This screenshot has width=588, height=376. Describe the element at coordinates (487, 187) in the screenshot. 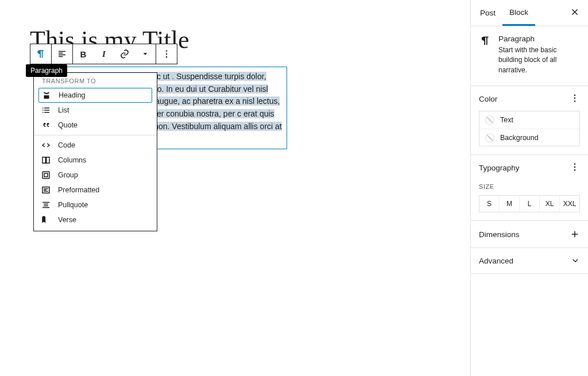

I see `size-label: Size` at that location.